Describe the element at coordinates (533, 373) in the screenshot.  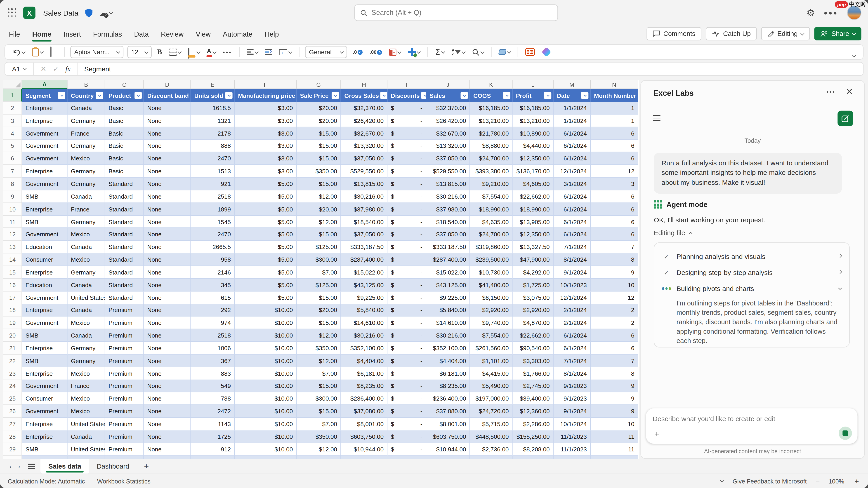
I see `cell: $1,766.00` at that location.